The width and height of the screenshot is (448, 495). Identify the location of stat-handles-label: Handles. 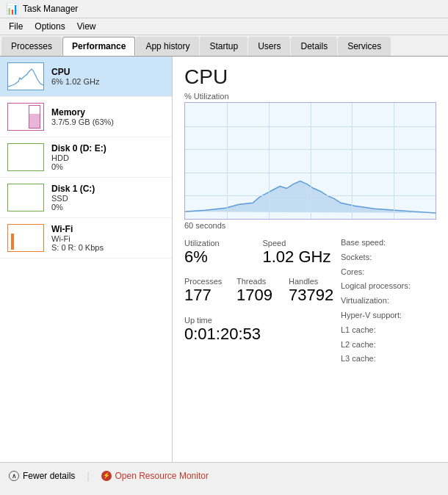
(311, 281).